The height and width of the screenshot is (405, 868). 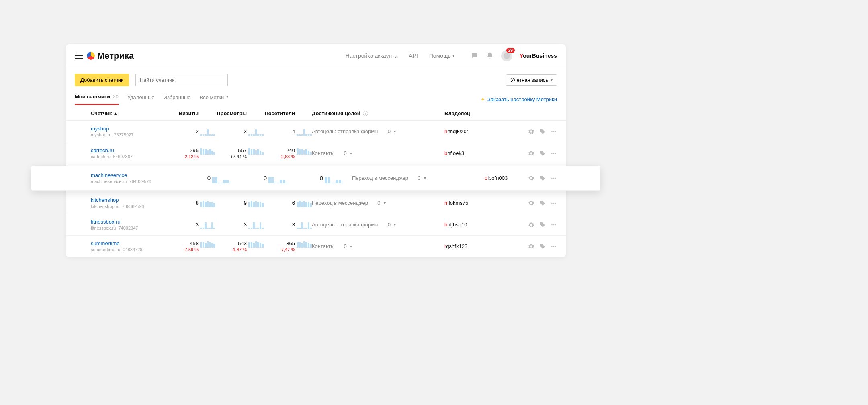 I want to click on tab-all-labels: Все метки▾, so click(x=214, y=100).